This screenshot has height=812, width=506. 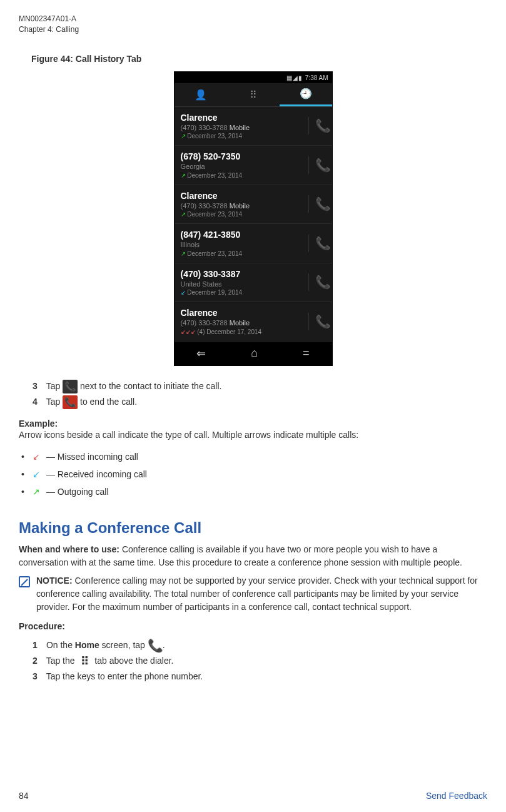 I want to click on notice-icon, so click(x=24, y=582).